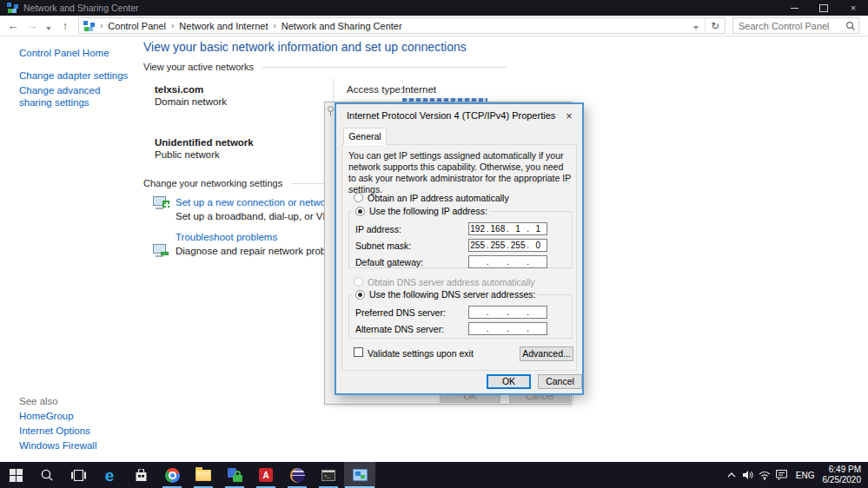 The image size is (868, 488). Describe the element at coordinates (696, 26) in the screenshot. I see `address-dropdown` at that location.